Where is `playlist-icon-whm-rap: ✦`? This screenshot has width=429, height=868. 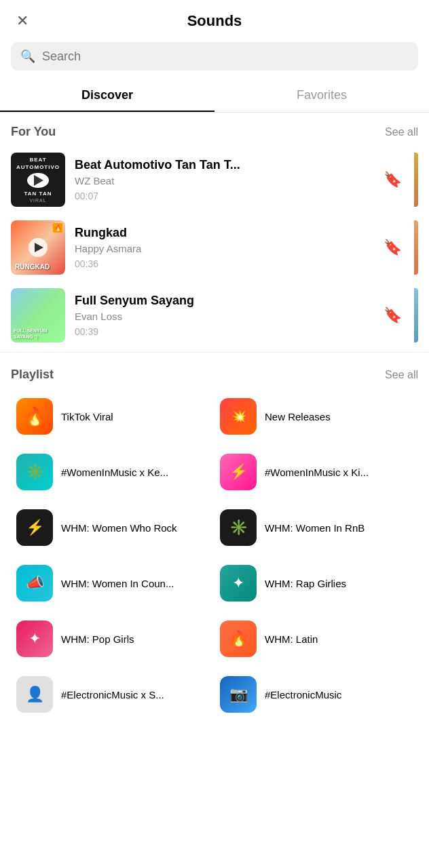 playlist-icon-whm-rap: ✦ is located at coordinates (238, 583).